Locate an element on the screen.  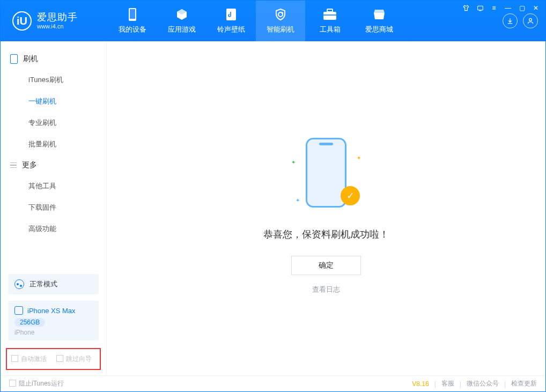
tab-label: 爱思商城 is located at coordinates (379, 29).